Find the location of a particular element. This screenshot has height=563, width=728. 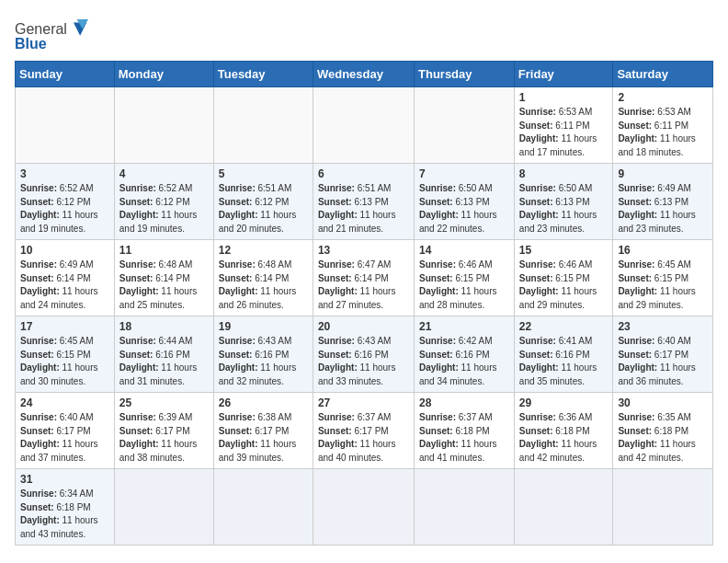

day-info: Sunrise: 6:48 AMSunset: 6:14 PMDaylight:… is located at coordinates (164, 285).